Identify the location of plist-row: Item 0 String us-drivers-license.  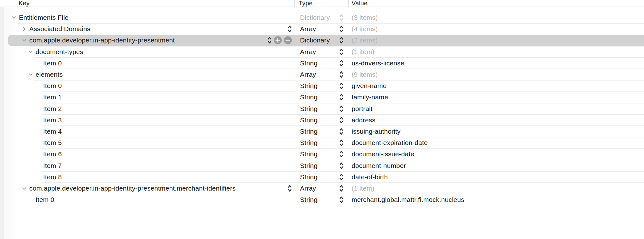
(322, 63).